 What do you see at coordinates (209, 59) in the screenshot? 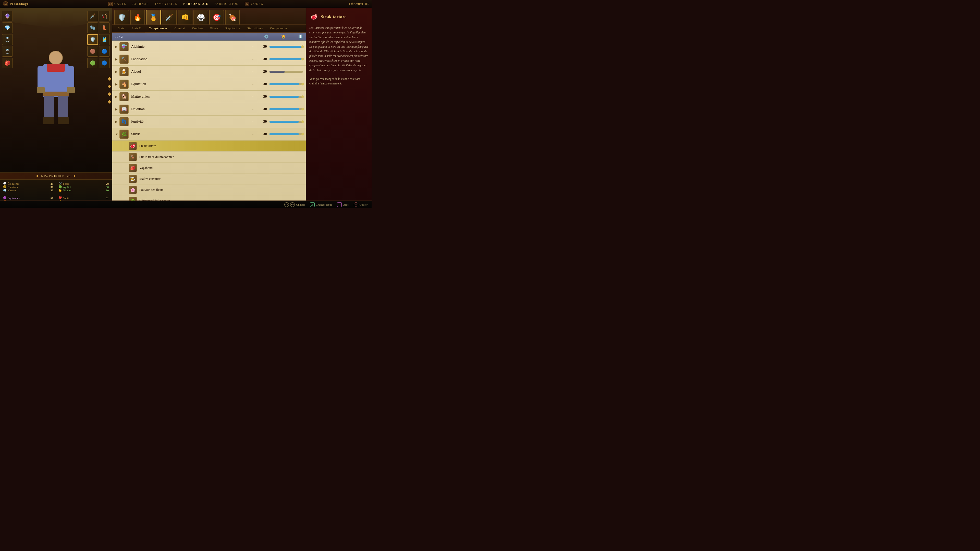
I see `skill-row-fabrication: ▶ 🔨 Fabrication - 30` at bounding box center [209, 59].